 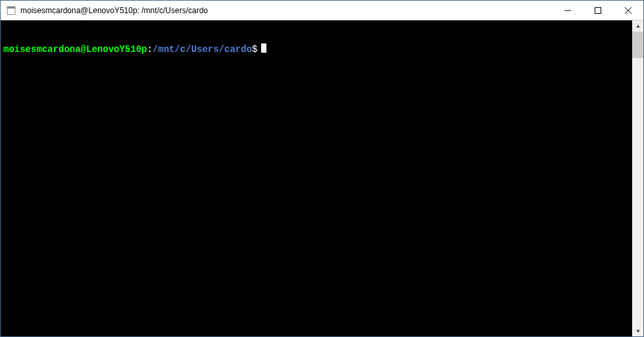 I want to click on prompt-line: moisesmcardona@LenovoY510p:/mnt/c/Users/…, so click(x=316, y=49).